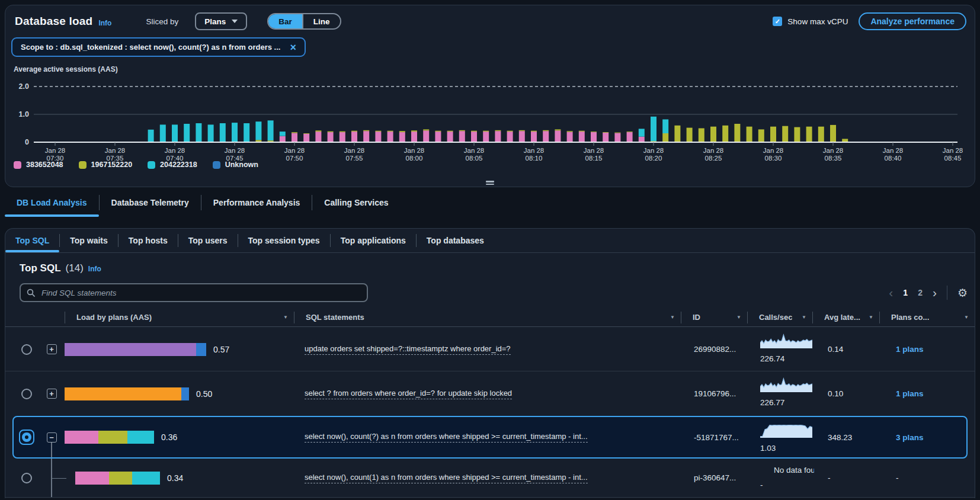 The image size is (980, 500). Describe the element at coordinates (776, 318) in the screenshot. I see `column-header-label: Calls/sec` at that location.